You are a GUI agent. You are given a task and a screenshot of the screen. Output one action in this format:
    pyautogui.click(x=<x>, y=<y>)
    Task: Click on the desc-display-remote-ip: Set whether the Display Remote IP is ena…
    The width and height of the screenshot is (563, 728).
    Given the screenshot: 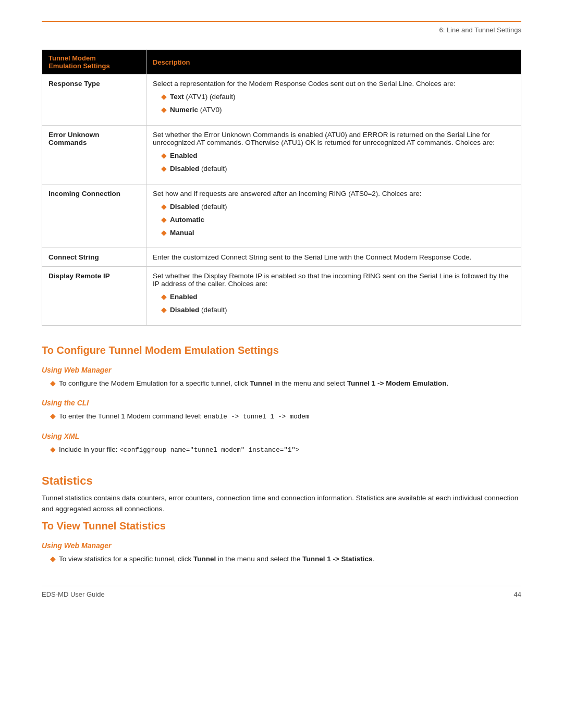 What is the action you would take?
    pyautogui.click(x=334, y=296)
    